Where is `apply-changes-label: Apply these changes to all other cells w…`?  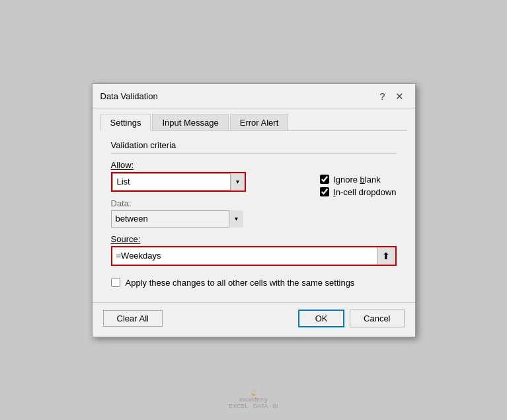 apply-changes-label: Apply these changes to all other cells w… is located at coordinates (241, 283).